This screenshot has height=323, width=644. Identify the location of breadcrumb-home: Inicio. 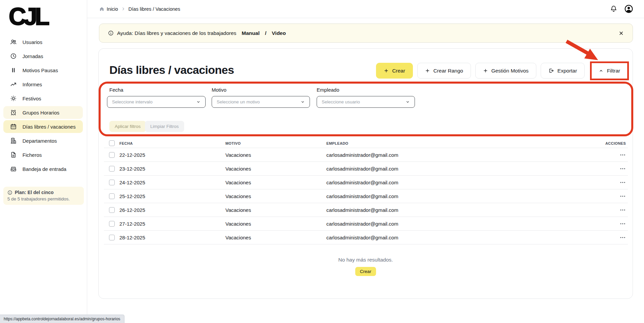
(109, 9).